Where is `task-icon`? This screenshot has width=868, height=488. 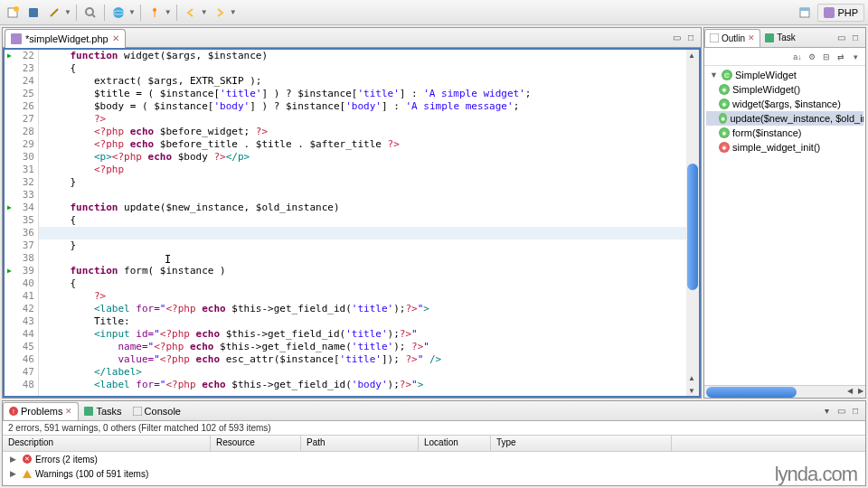 task-icon is located at coordinates (769, 38).